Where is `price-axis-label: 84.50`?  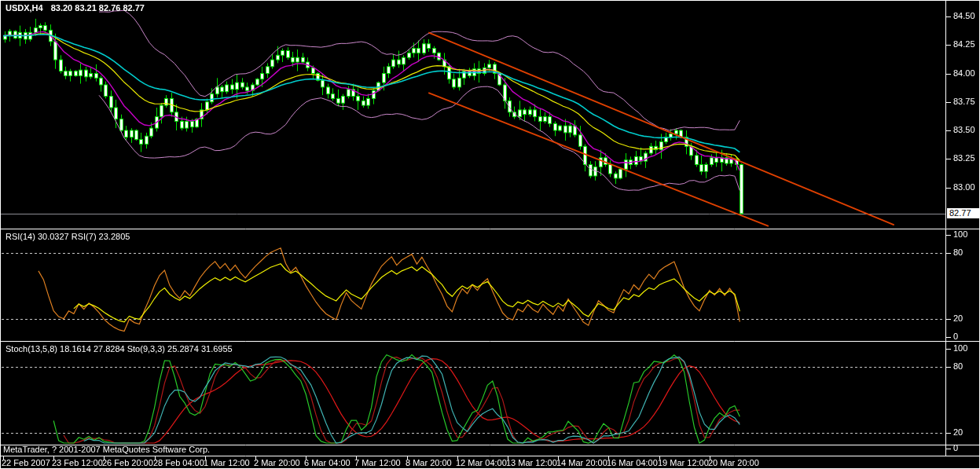
price-axis-label: 84.50 is located at coordinates (964, 16).